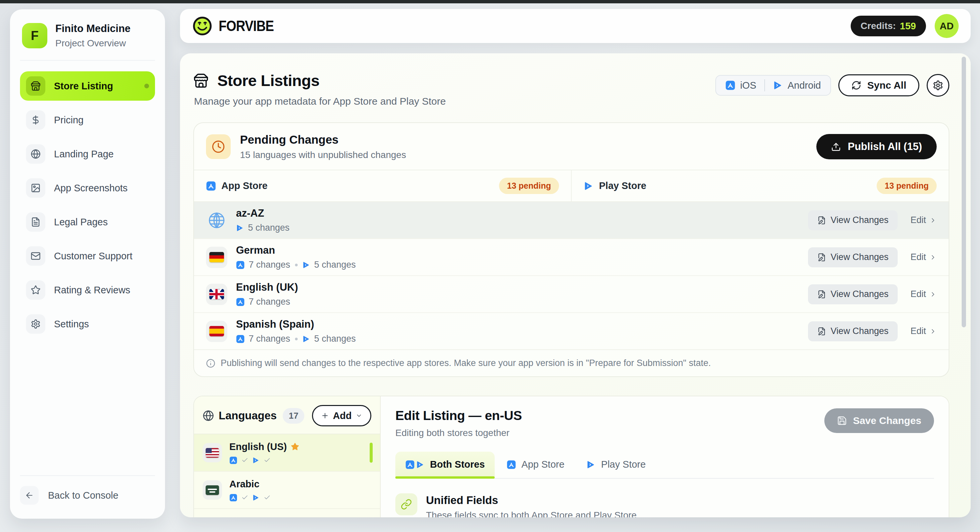 The image size is (980, 532). Describe the element at coordinates (88, 188) in the screenshot. I see `sidebar-item-app-screenshots: App Screenshots` at that location.